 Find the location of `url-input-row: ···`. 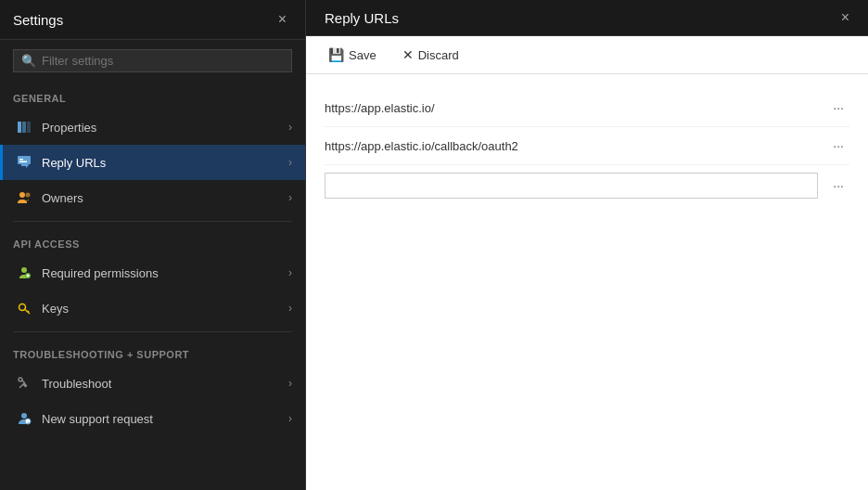

url-input-row: ··· is located at coordinates (587, 186).